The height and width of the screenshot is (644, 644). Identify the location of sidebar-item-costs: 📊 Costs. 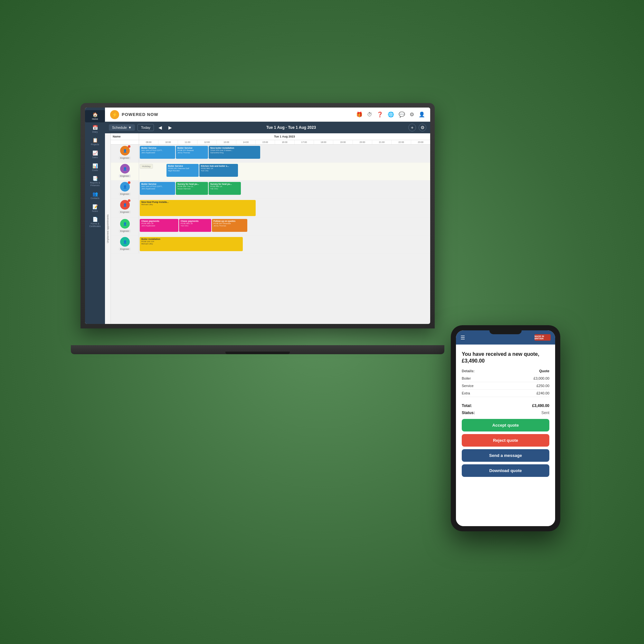
(95, 167).